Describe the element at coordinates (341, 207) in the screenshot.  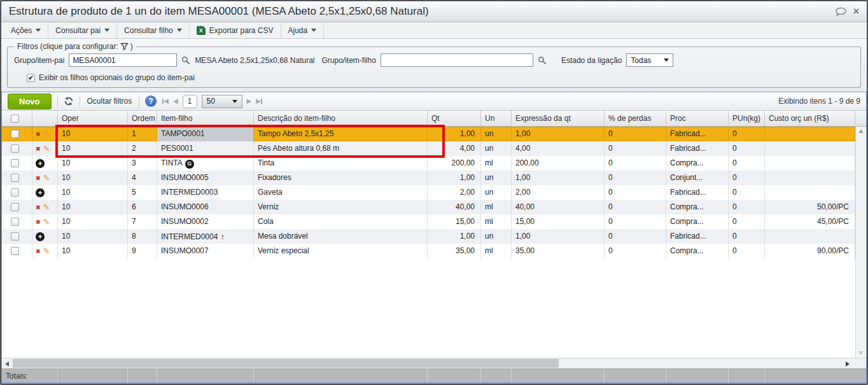
I see `cell-desc: Verniz` at that location.